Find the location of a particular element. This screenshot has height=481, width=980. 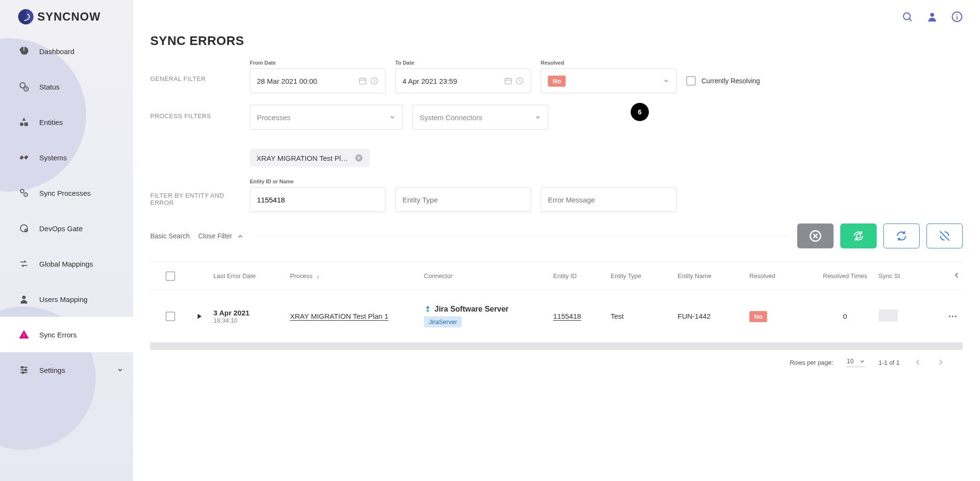

currently-resolving-label: Currently Resolving is located at coordinates (731, 81).